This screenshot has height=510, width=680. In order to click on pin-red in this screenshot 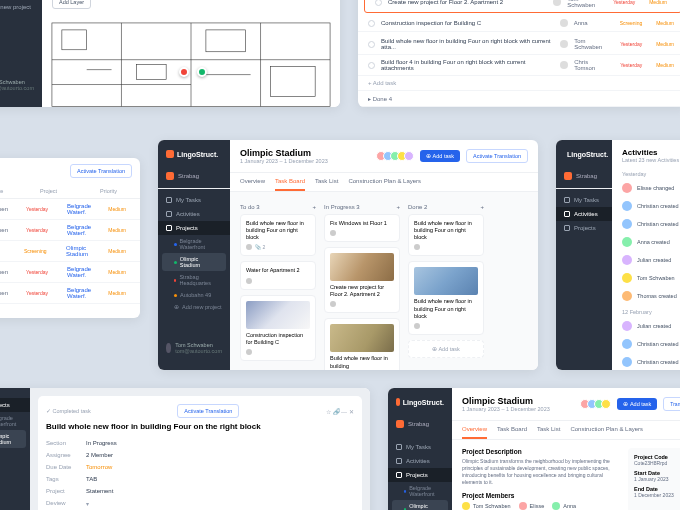, I will do `click(184, 72)`.